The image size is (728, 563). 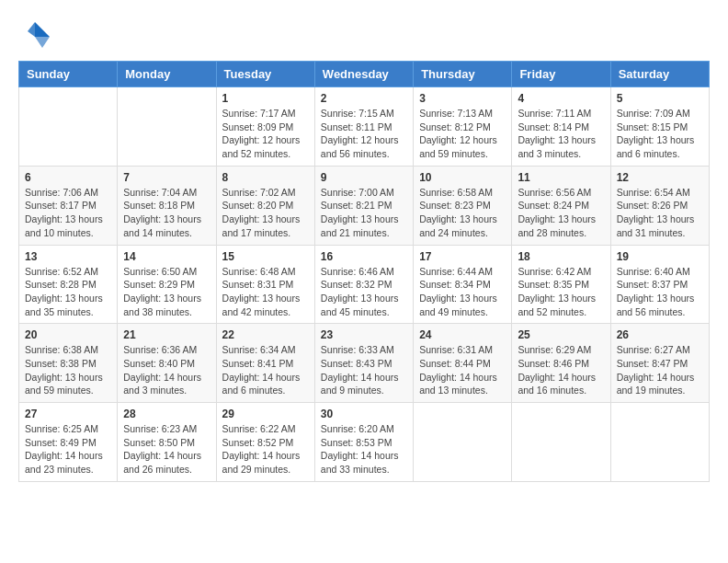 What do you see at coordinates (68, 213) in the screenshot?
I see `day-info: Sunrise: 7:06 AMSunset: 8:17 PMDaylight:…` at bounding box center [68, 213].